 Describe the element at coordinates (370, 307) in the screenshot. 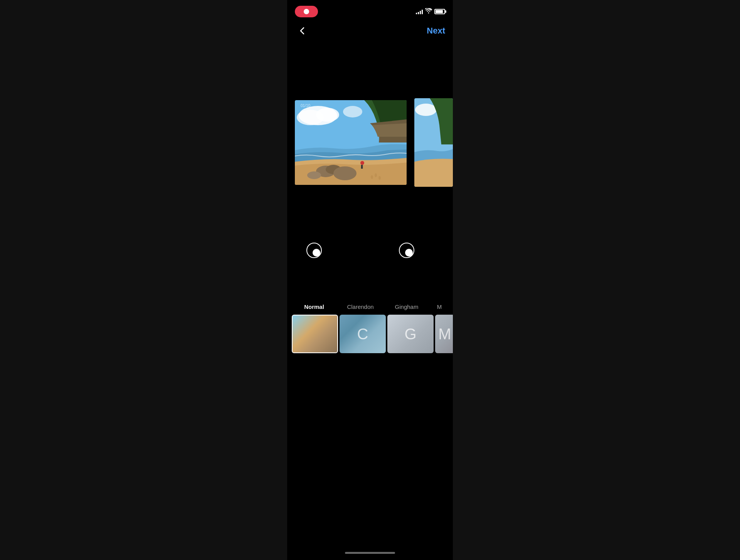

I see `filter-labels: Normal Clarendon Gingham M` at that location.